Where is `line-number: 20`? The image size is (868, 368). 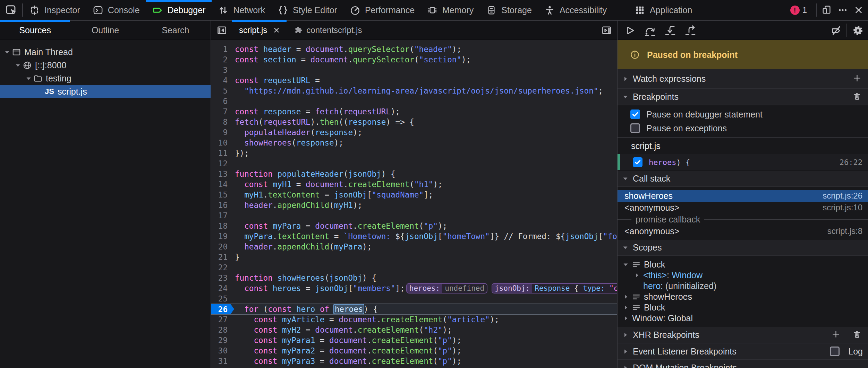 line-number: 20 is located at coordinates (221, 247).